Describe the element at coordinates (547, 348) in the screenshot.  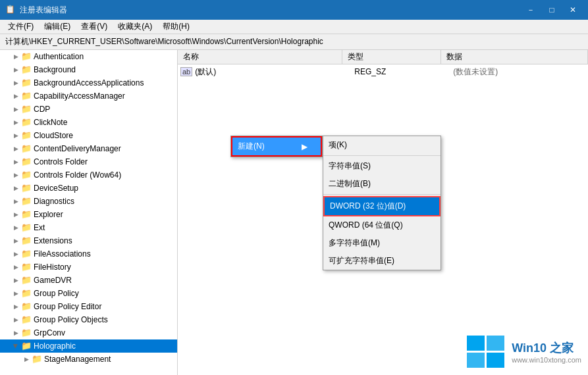
I see `watermark-brand: Win10 之家` at that location.